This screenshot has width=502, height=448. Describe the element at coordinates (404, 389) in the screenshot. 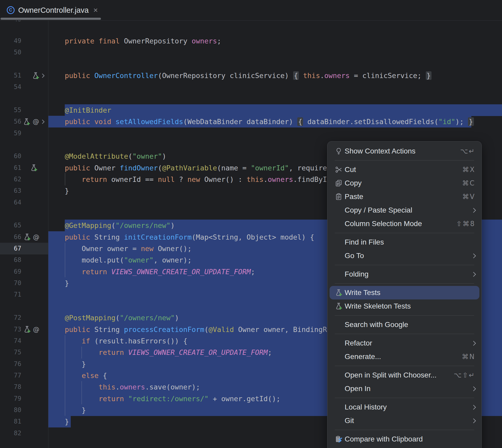

I see `menu-item-open-in: Open In` at that location.